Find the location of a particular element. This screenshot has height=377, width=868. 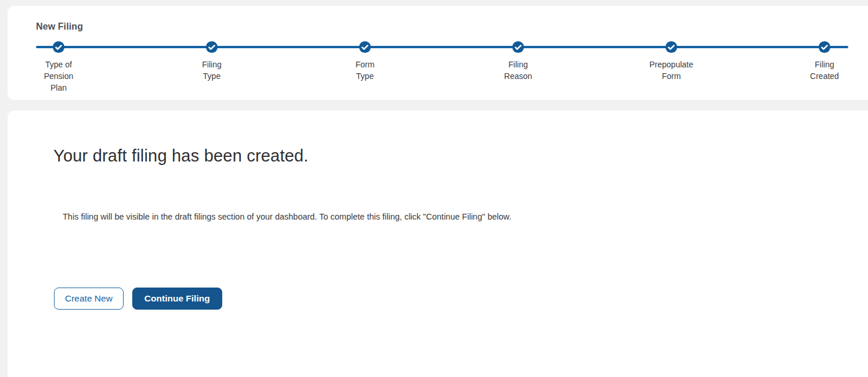

step-label: Filing Reason is located at coordinates (518, 70).